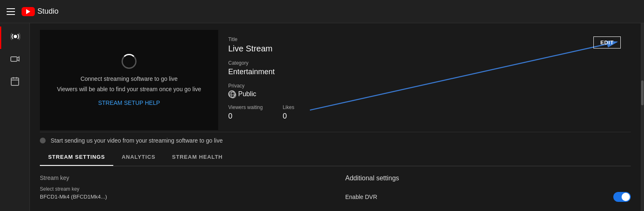 This screenshot has width=644, height=211. Describe the element at coordinates (129, 84) in the screenshot. I see `preview-text: Connect streaming software to go live Vi…` at that location.